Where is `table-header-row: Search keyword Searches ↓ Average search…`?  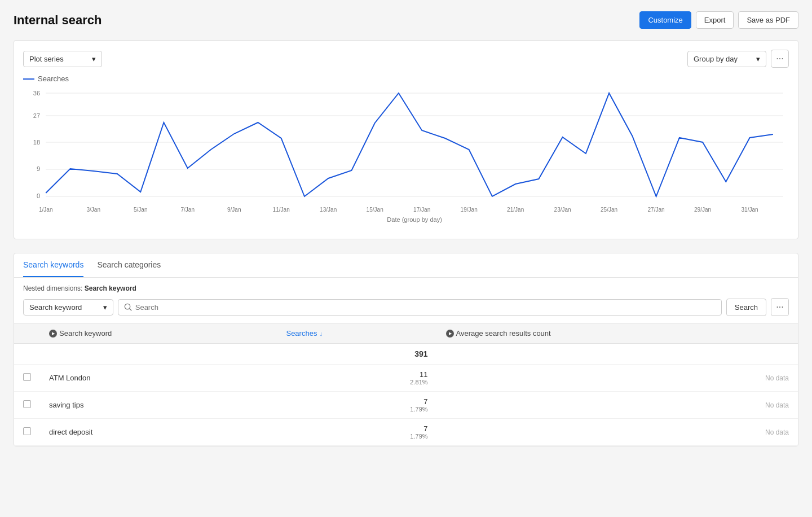 table-header-row: Search keyword Searches ↓ Average search… is located at coordinates (406, 334).